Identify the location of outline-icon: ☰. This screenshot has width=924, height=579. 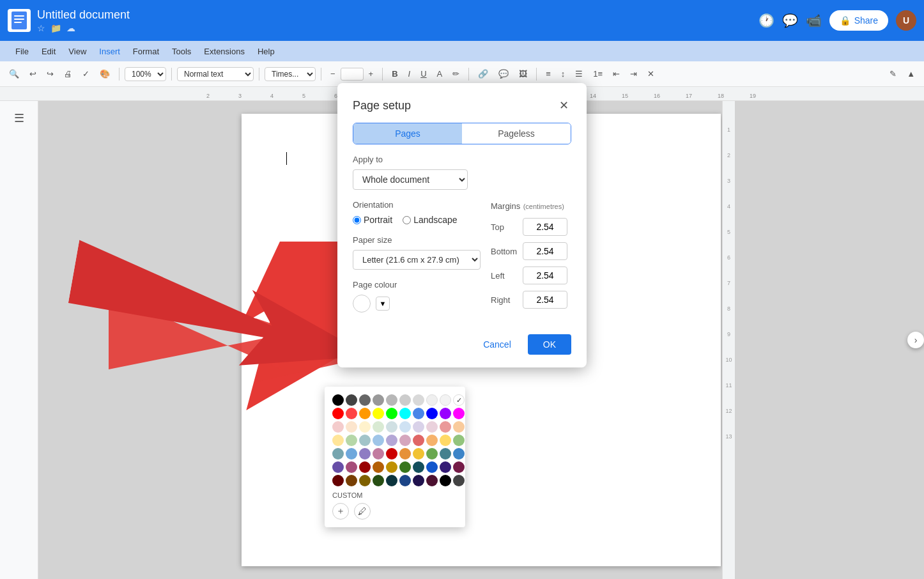
(19, 118).